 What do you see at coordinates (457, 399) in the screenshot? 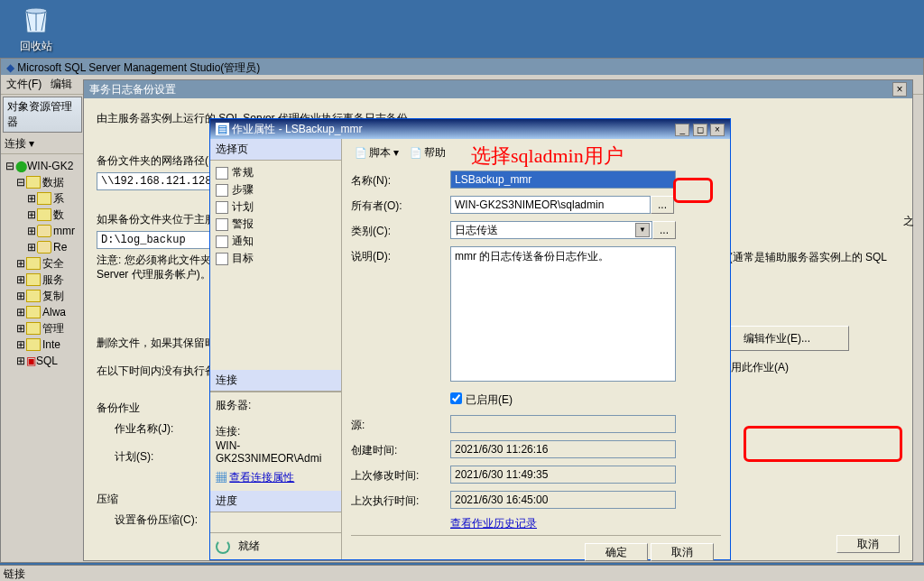
I see `enabled-checkbox` at bounding box center [457, 399].